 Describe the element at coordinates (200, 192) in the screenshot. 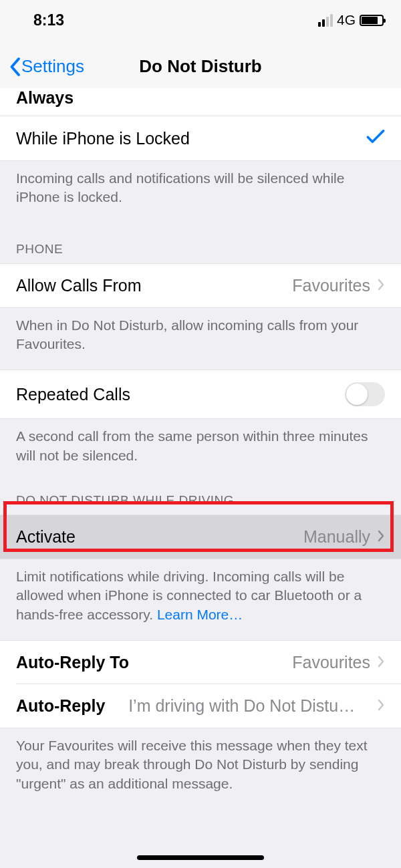

I see `silence-footer: Incoming calls and notifications will be…` at that location.